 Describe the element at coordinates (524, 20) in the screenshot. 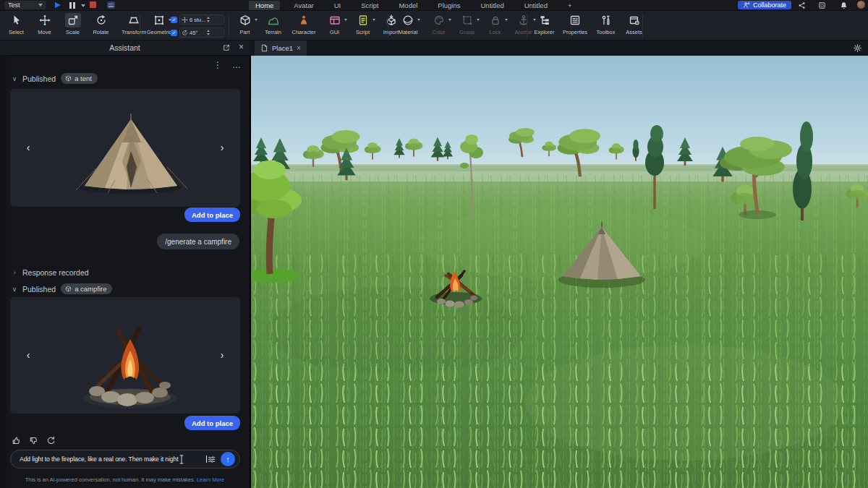

I see `anchor-icon` at that location.